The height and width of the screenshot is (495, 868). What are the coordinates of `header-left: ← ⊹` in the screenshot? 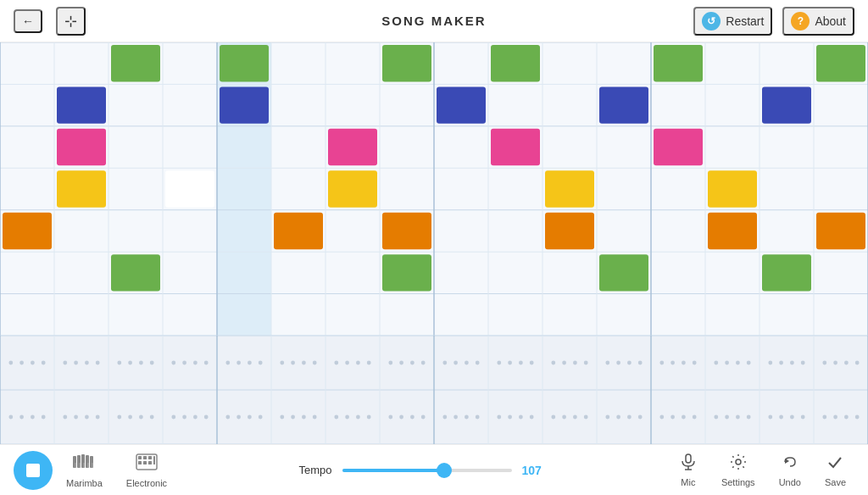 It's located at (49, 21).